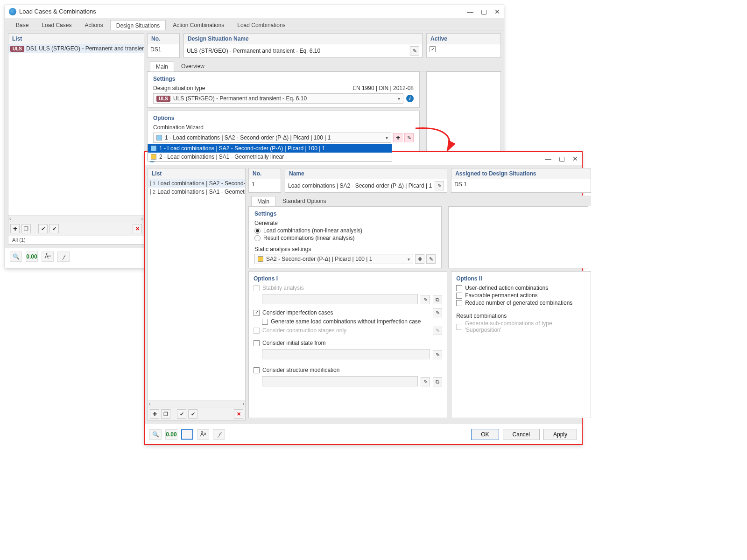 Image resolution: width=747 pixels, height=560 pixels. Describe the element at coordinates (432, 49) in the screenshot. I see `active-checkbox: ✓` at that location.